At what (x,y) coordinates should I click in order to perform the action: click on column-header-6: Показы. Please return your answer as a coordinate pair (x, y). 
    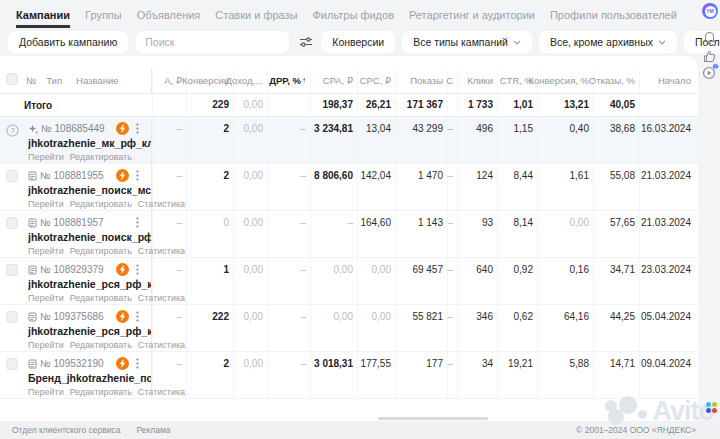
    Looking at the image, I should click on (421, 80).